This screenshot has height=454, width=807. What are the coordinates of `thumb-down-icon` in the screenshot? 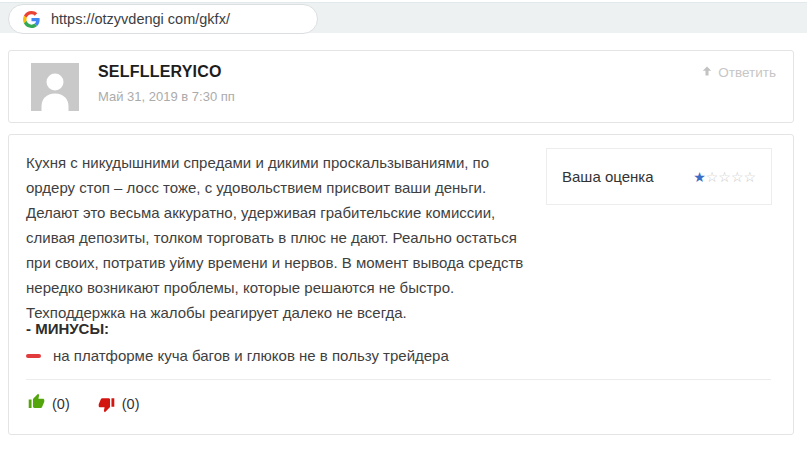 It's located at (106, 404).